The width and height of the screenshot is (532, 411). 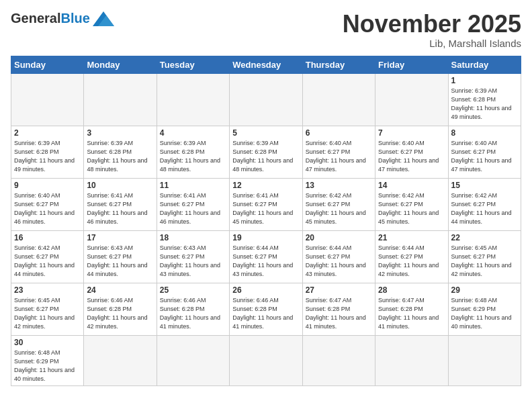 I want to click on week-row-1: 2Sunrise: 6:39 AM Sunset: 6:28 PM Daylig…, so click(x=266, y=152).